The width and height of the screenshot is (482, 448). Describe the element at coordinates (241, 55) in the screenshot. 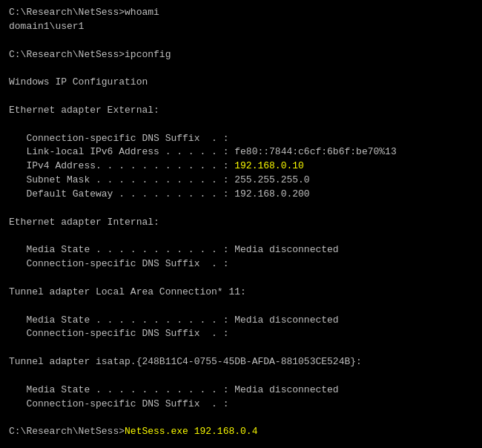

I see `terminal-line-3: C:\Research\NetSess>ipconfig` at that location.